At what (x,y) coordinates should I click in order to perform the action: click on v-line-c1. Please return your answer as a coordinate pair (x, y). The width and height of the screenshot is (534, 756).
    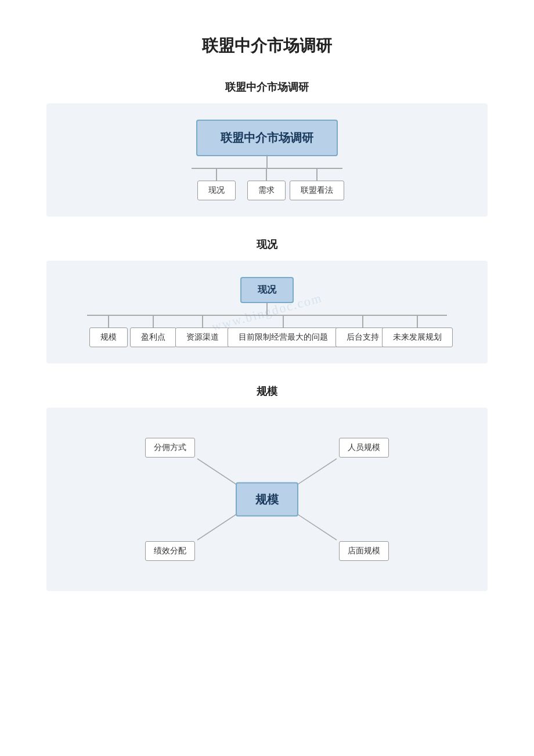
    Looking at the image, I should click on (217, 175).